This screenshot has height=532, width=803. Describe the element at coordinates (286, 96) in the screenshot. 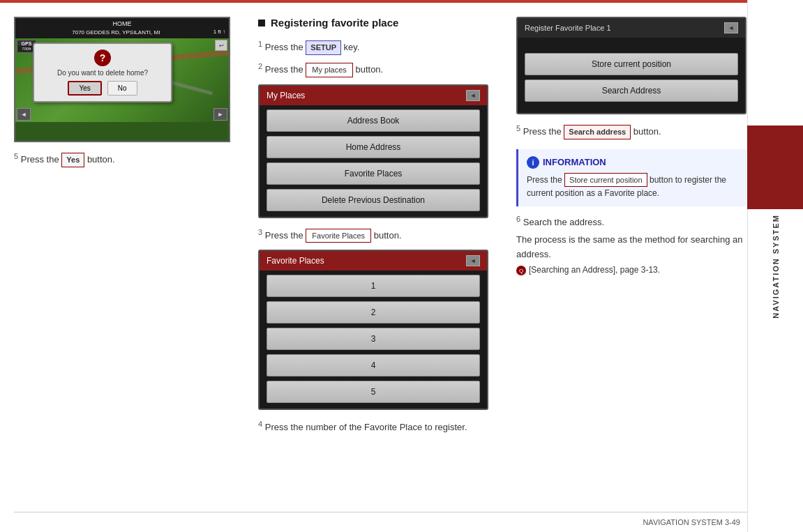

I see `my-places-title: My Places` at that location.